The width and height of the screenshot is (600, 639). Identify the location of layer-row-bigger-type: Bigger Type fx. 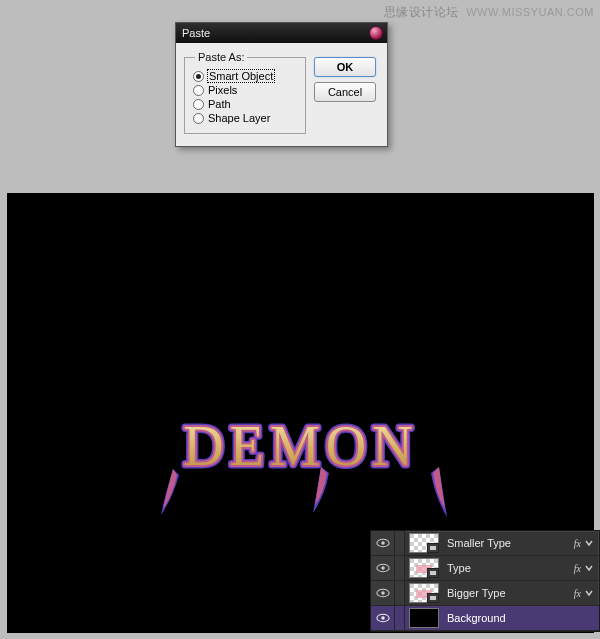
(485, 594).